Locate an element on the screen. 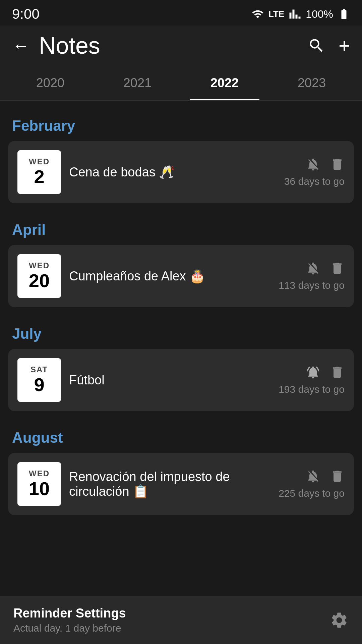 This screenshot has height=644, width=362. status-time: 9:00 is located at coordinates (26, 14).